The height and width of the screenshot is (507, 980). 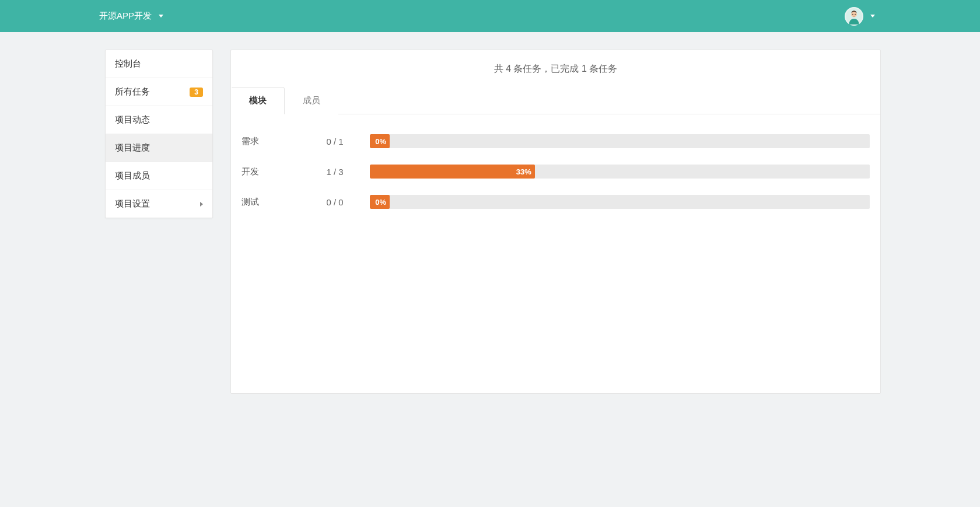 I want to click on progress-label: 开发, so click(x=271, y=172).